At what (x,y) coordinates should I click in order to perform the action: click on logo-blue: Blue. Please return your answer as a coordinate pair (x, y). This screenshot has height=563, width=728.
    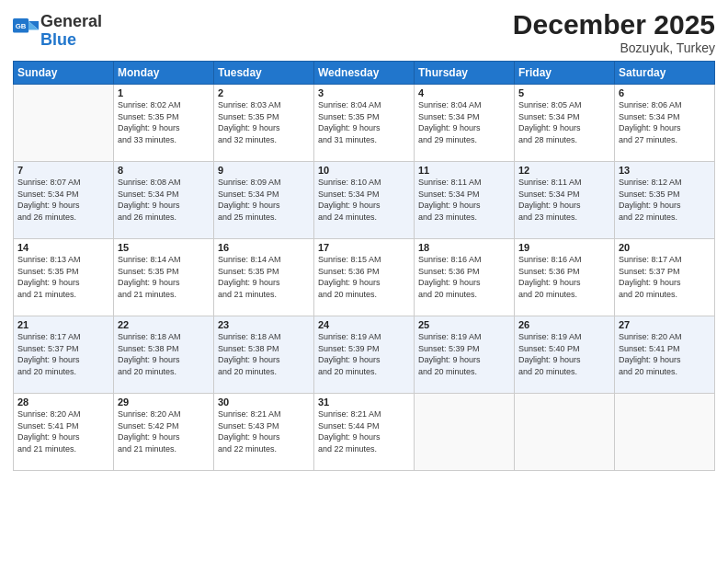
    Looking at the image, I should click on (59, 40).